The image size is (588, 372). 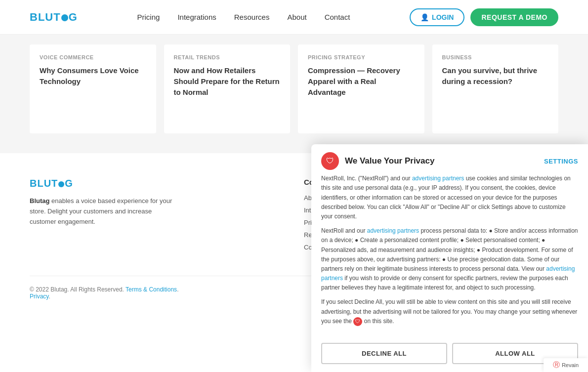 What do you see at coordinates (157, 184) in the screenshot?
I see `footer-logo: BLUTG` at bounding box center [157, 184].